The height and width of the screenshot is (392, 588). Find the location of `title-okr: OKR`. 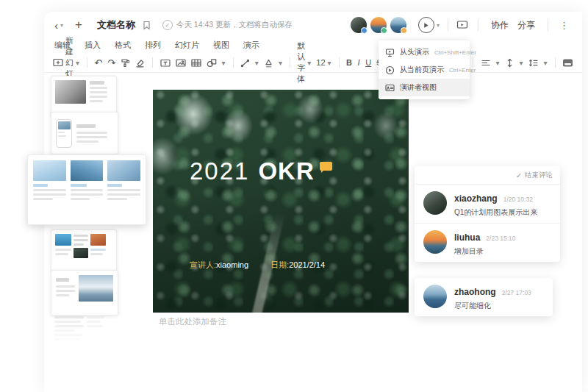

title-okr: OKR is located at coordinates (286, 171).